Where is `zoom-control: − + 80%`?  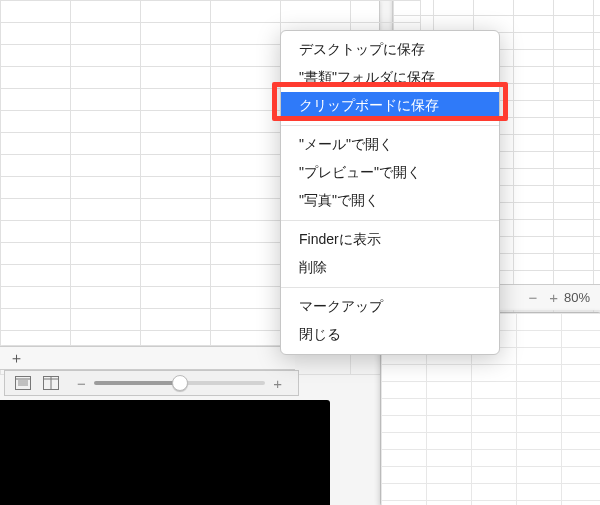
zoom-control: − + 80% is located at coordinates (546, 297).